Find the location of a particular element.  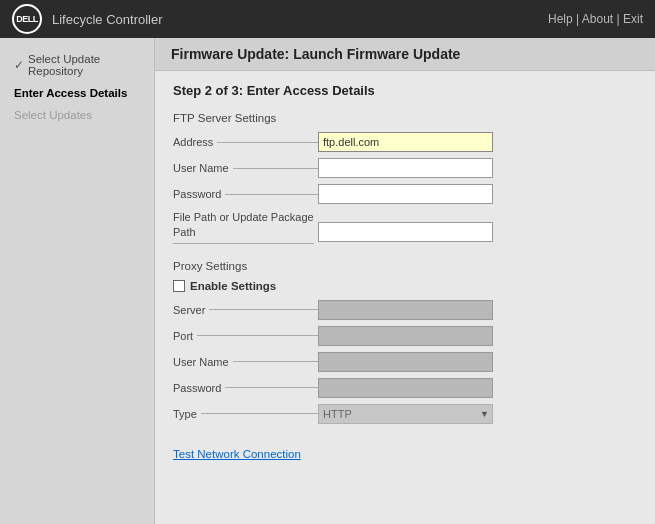

filepath-row: File Path or Update Package Path is located at coordinates (405, 227).